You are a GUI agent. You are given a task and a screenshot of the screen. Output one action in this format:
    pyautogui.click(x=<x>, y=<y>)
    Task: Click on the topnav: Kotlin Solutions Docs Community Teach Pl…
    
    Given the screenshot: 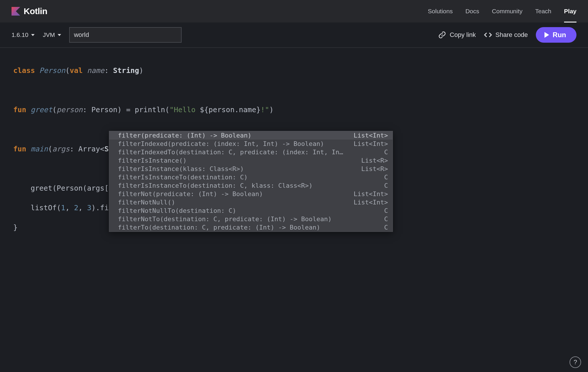 What is the action you would take?
    pyautogui.click(x=294, y=11)
    